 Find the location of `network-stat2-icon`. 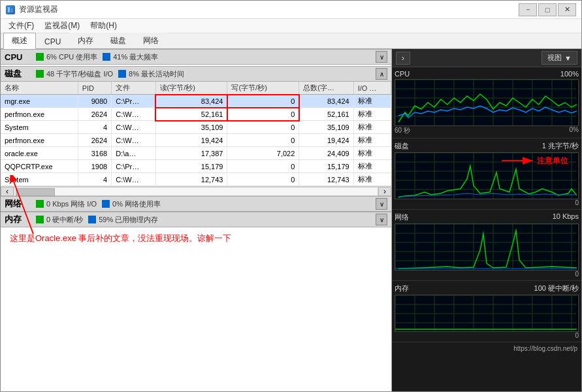

network-stat2-icon is located at coordinates (106, 204).